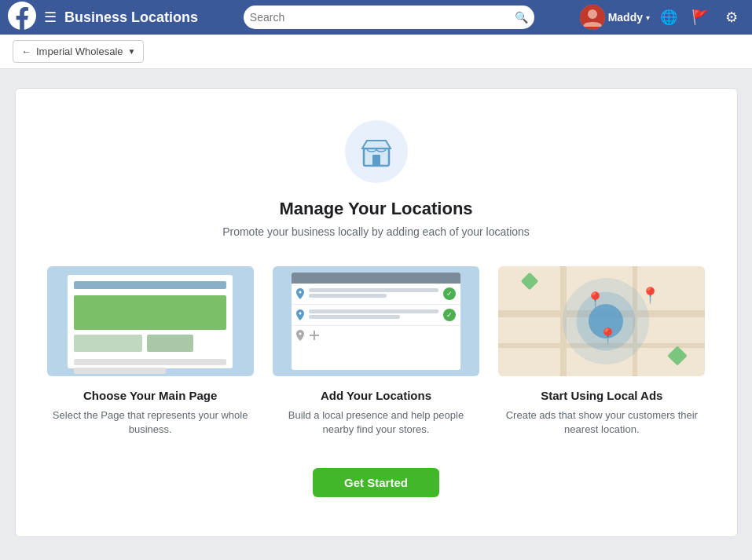 This screenshot has height=560, width=752. I want to click on feature-desc-1: Build a local presence and help people n…, so click(376, 423).